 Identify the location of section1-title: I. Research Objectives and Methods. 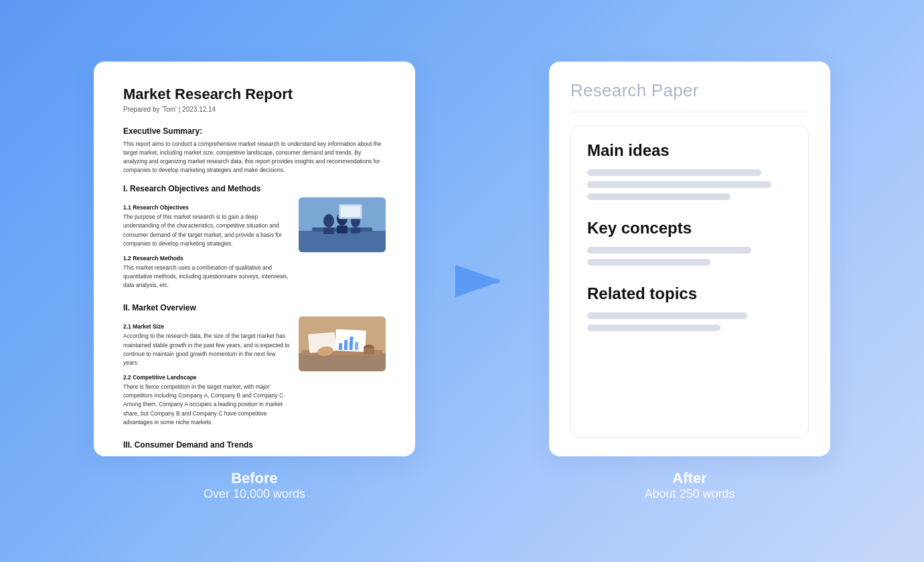
(254, 189).